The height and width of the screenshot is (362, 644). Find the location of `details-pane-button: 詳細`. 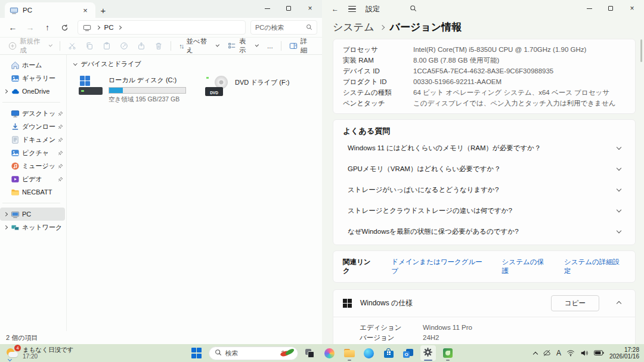

details-pane-button: 詳細 is located at coordinates (302, 46).